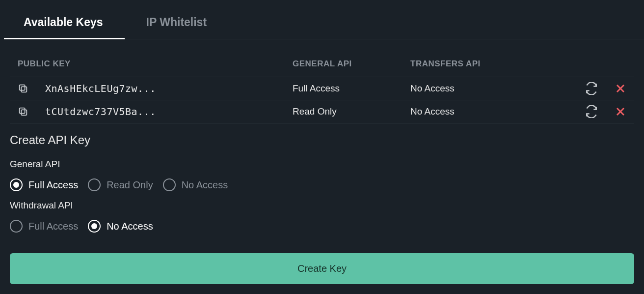 The image size is (644, 294). What do you see at coordinates (322, 164) in the screenshot?
I see `group-label-general: General API` at bounding box center [322, 164].